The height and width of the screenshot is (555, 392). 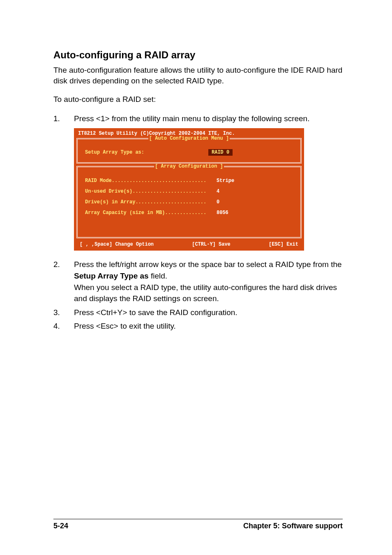 What do you see at coordinates (151, 191) in the screenshot?
I see `row-label: Un-used Drive(s)........................…` at bounding box center [151, 191].